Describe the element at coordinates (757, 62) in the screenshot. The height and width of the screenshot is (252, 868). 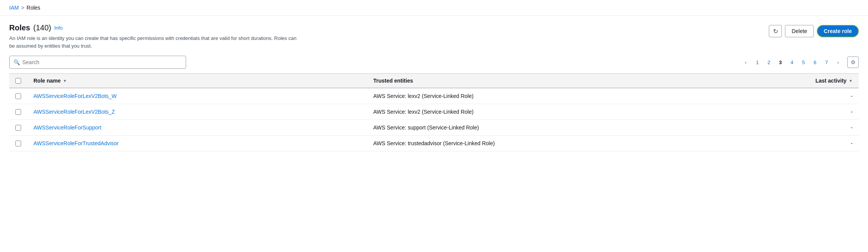
I see `pagination-page-1: 1` at that location.